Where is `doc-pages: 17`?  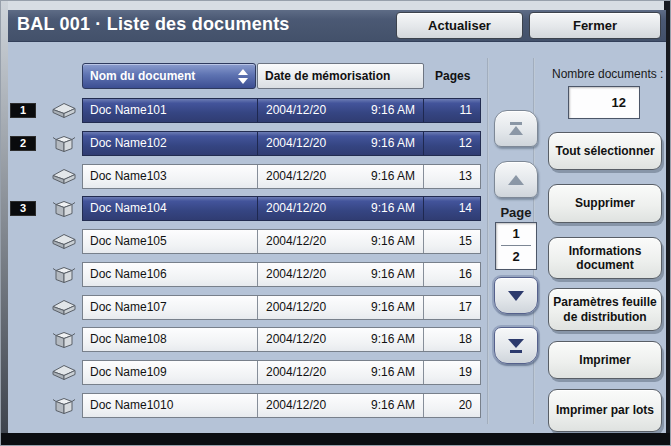
doc-pages: 17 is located at coordinates (452, 308).